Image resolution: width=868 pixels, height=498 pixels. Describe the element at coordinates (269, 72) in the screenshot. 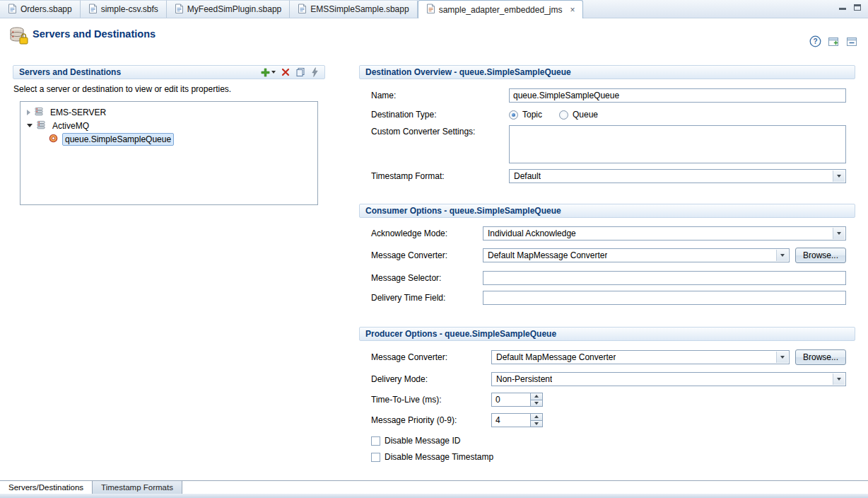

I see `add-server-button` at that location.